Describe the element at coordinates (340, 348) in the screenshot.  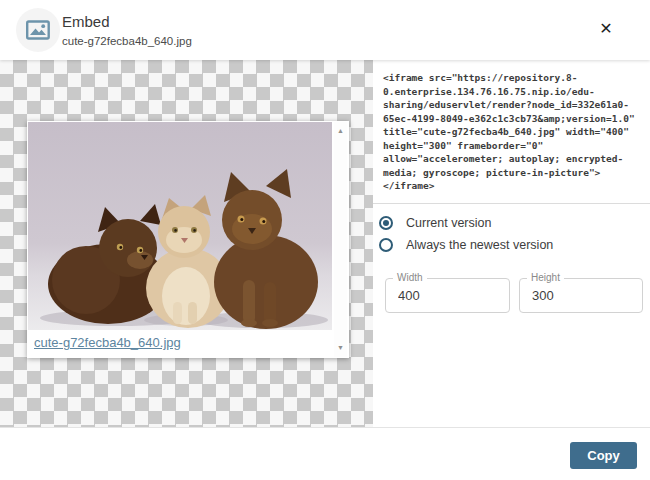
I see `scroll-down-icon: ▼` at that location.